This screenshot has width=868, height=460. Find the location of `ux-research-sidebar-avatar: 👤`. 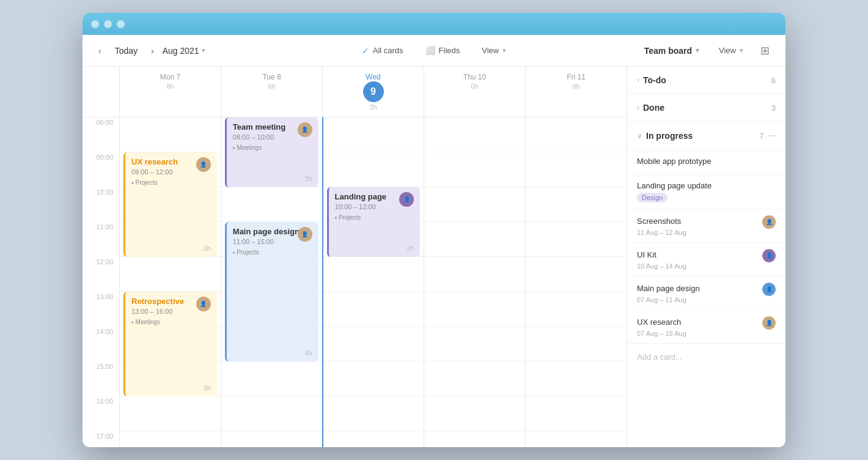

ux-research-sidebar-avatar: 👤 is located at coordinates (769, 323).